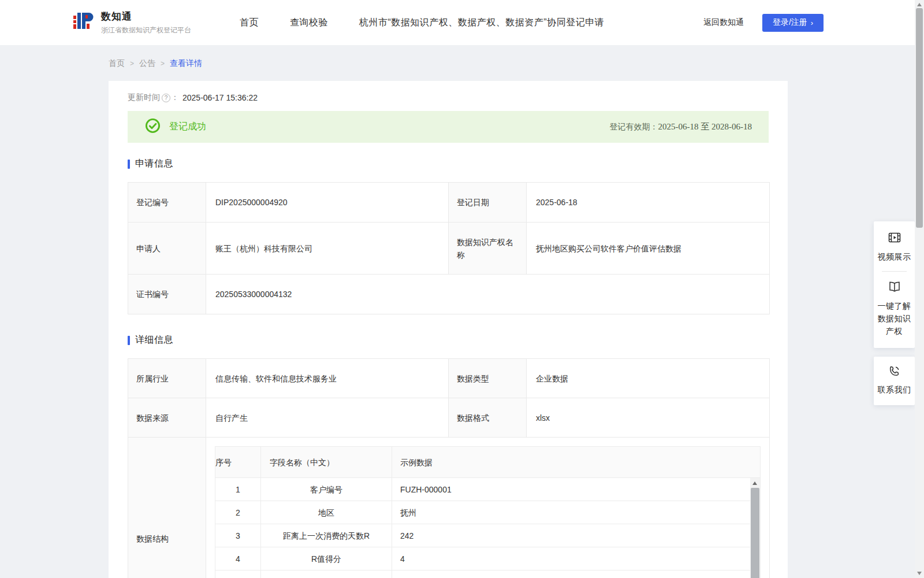 Image resolution: width=924 pixels, height=578 pixels. What do you see at coordinates (327, 490) in the screenshot?
I see `field-name: 客户编号` at bounding box center [327, 490].